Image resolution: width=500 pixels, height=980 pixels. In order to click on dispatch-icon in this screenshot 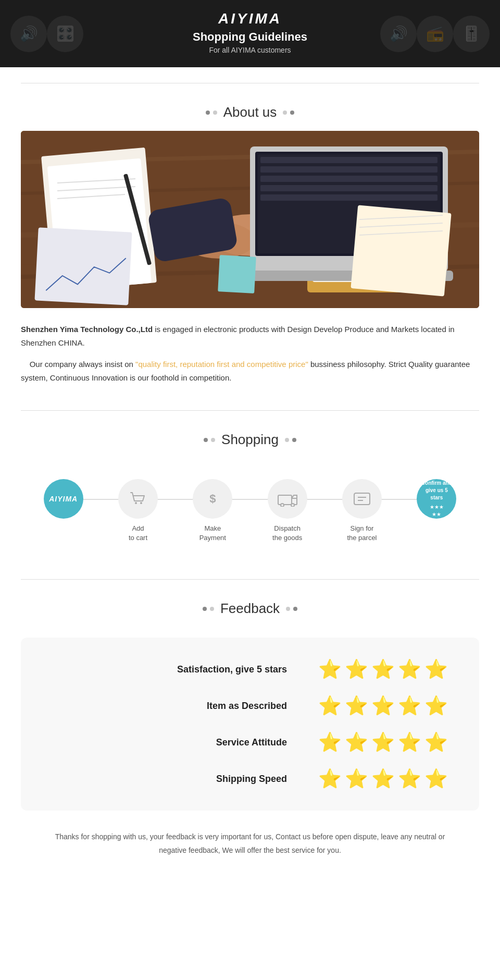, I will do `click(288, 499)`.